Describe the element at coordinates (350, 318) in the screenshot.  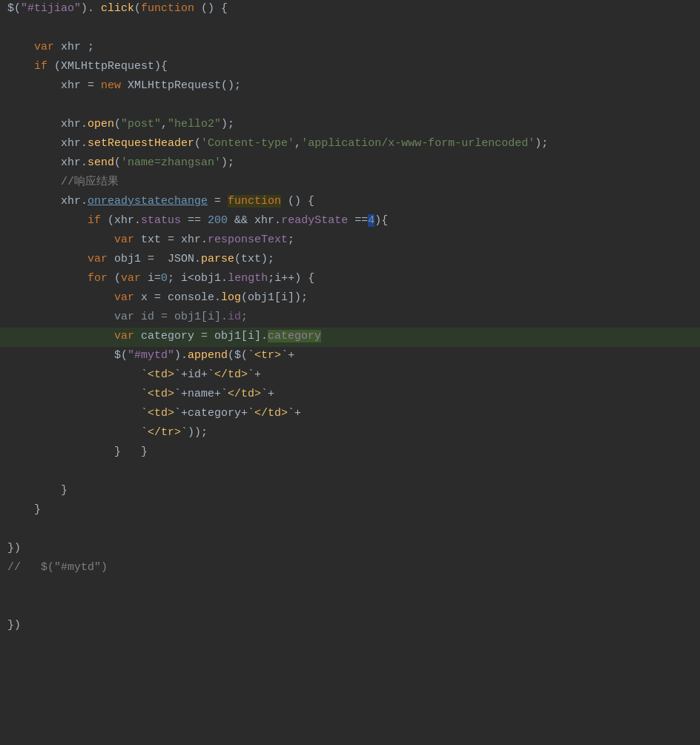
I see `code-line: var id = obj1[i].id;` at that location.